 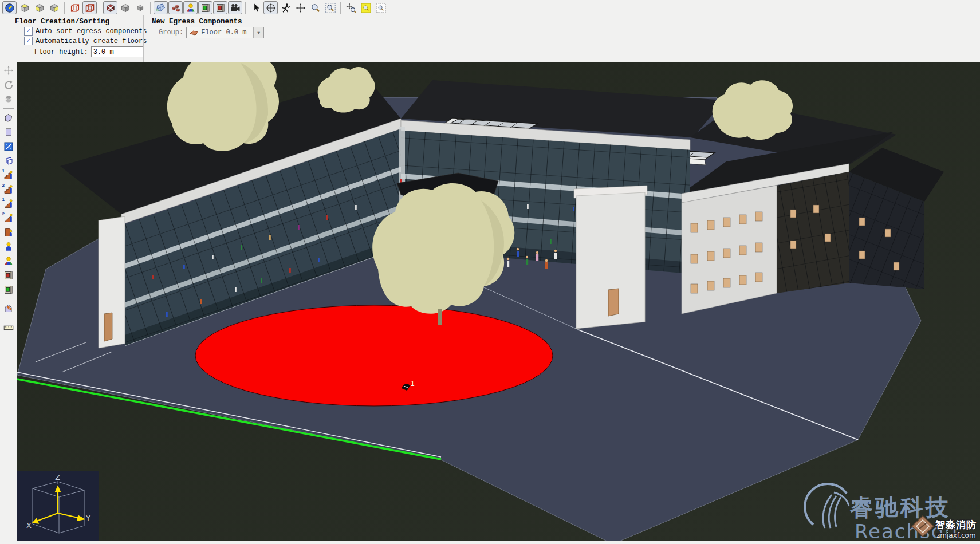 What do you see at coordinates (57, 478) in the screenshot?
I see `axis-z-label: Z` at bounding box center [57, 478].